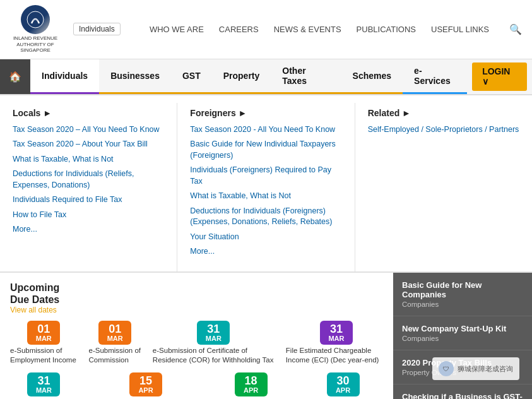  Describe the element at coordinates (266, 113) in the screenshot. I see `dropdown-foreigners-header: Foreigners ►` at that location.